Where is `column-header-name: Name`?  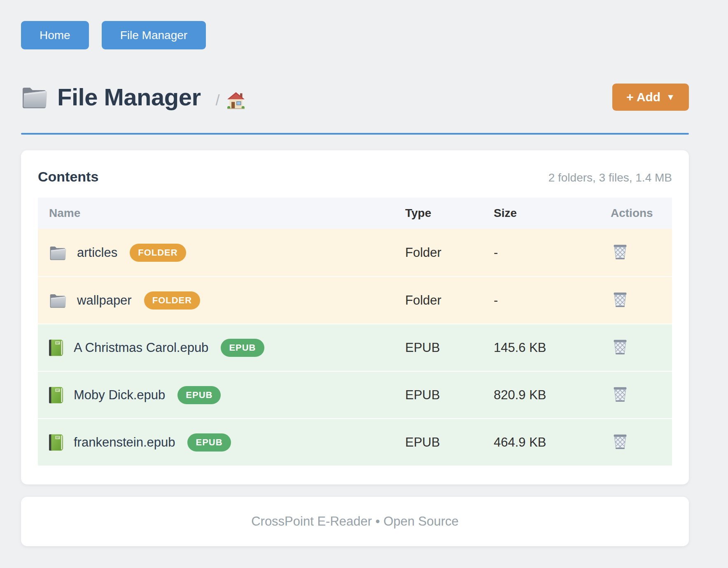
column-header-name: Name is located at coordinates (222, 213).